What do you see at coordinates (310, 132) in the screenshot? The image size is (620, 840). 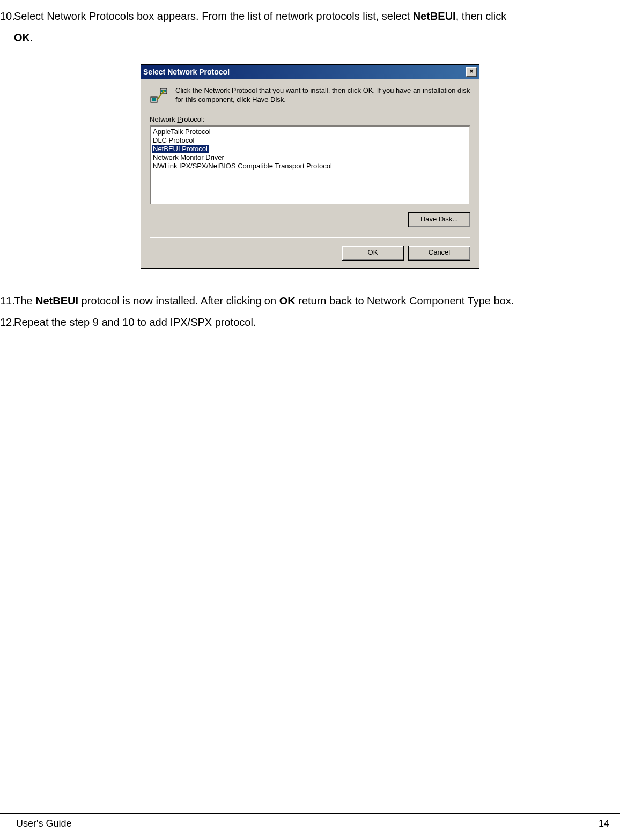 I see `protocol-option: AppleTalk Protocol` at bounding box center [310, 132].